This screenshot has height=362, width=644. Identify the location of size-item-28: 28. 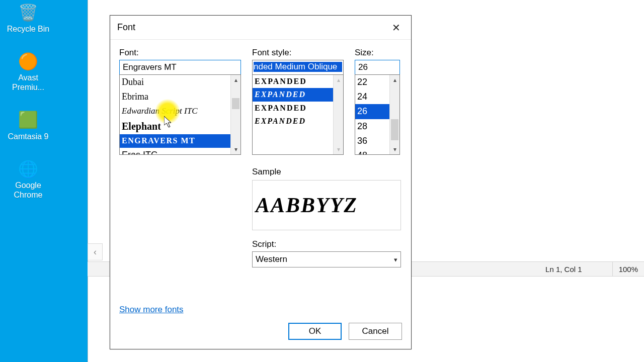
(372, 127).